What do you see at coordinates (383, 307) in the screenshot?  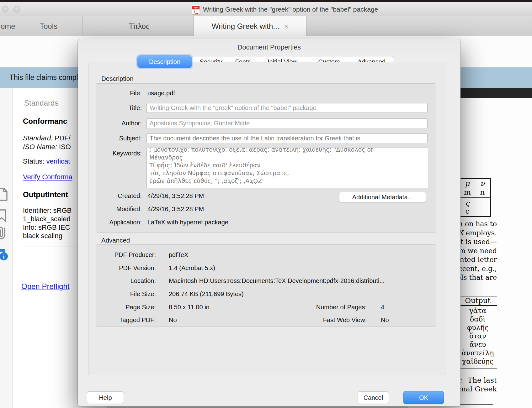 I see `field-value: 4` at bounding box center [383, 307].